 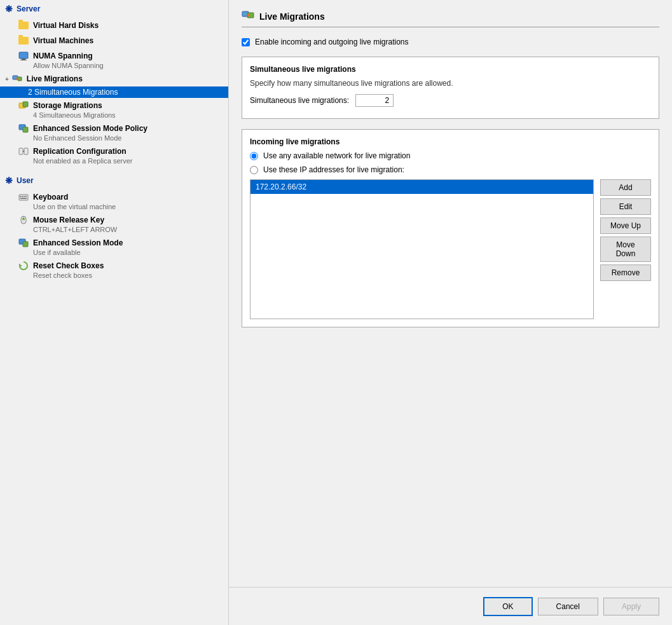 What do you see at coordinates (24, 266) in the screenshot?
I see `reset-icon` at bounding box center [24, 266].